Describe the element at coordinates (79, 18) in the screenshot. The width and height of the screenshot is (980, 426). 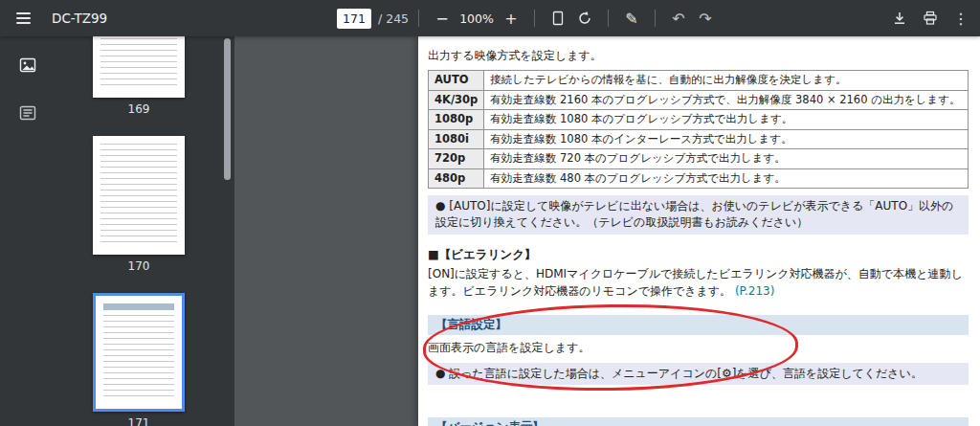
I see `document-title: DC-TZ99` at that location.